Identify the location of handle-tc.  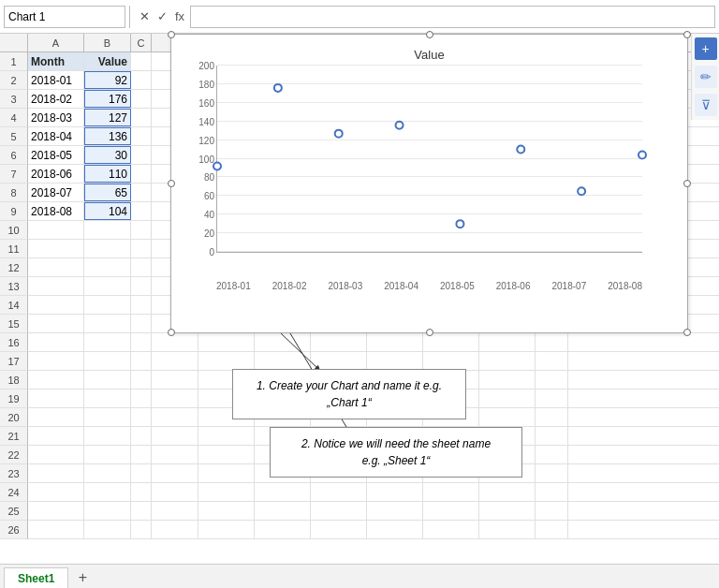
(430, 35).